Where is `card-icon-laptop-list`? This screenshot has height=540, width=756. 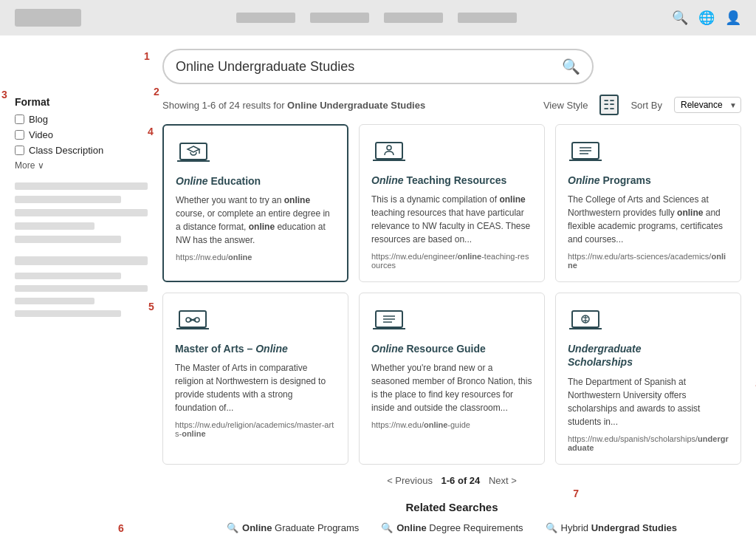
card-icon-laptop-list is located at coordinates (585, 151).